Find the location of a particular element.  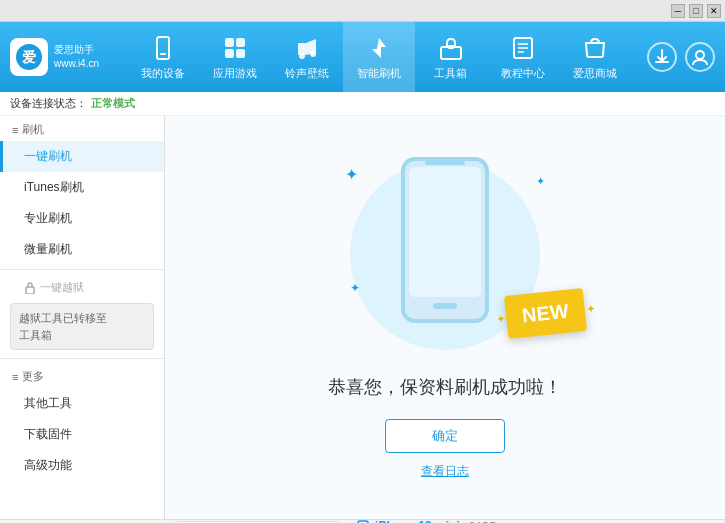

download-button is located at coordinates (662, 57).